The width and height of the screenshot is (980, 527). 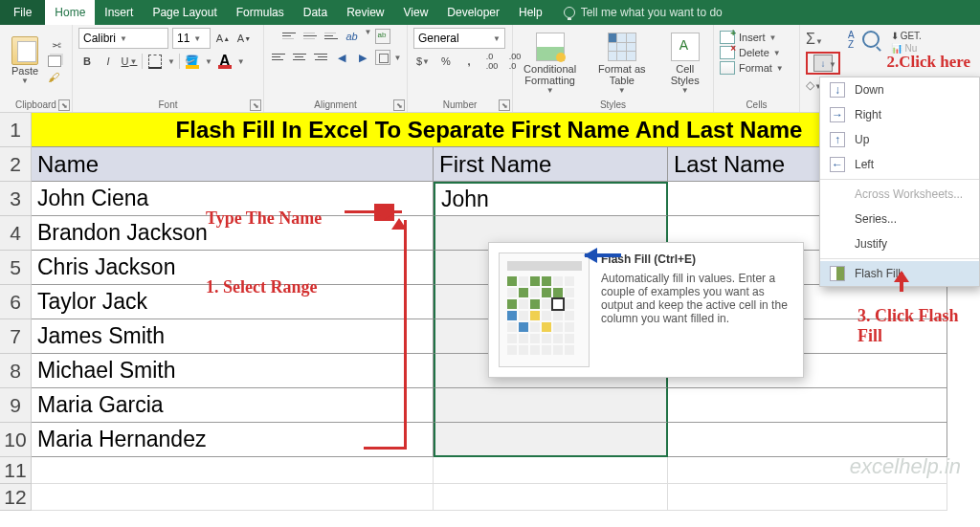 What do you see at coordinates (852, 40) in the screenshot?
I see `sort-icon: AZ` at bounding box center [852, 40].